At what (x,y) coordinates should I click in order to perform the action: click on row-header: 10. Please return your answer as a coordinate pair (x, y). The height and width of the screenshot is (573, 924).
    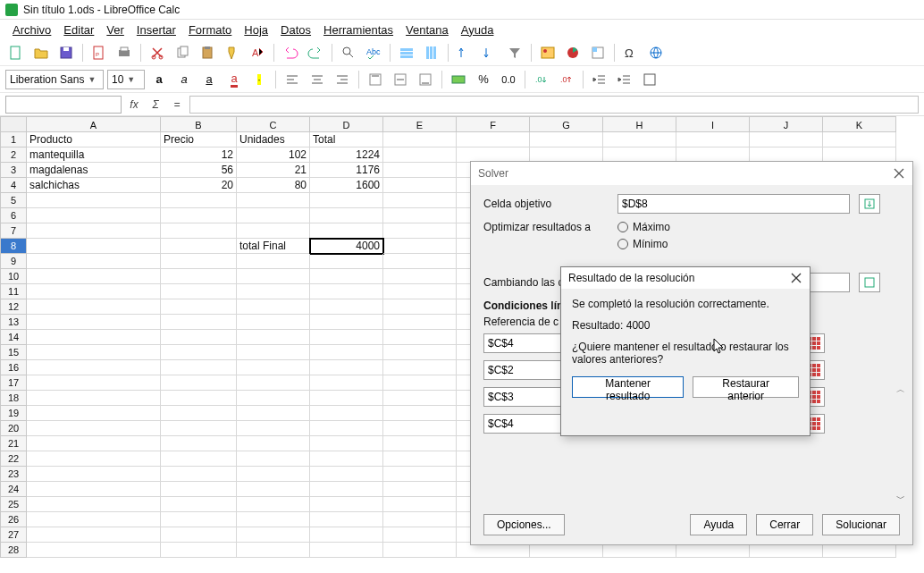
    Looking at the image, I should click on (13, 277).